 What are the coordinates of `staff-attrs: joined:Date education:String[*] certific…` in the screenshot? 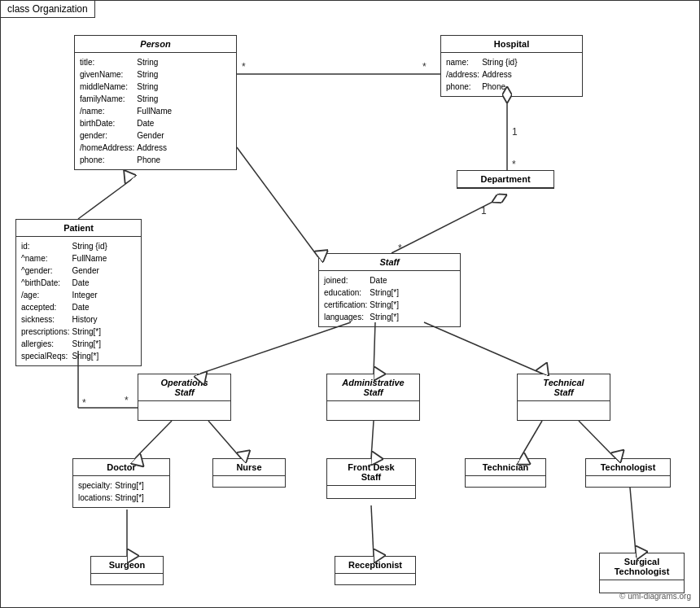 It's located at (389, 299).